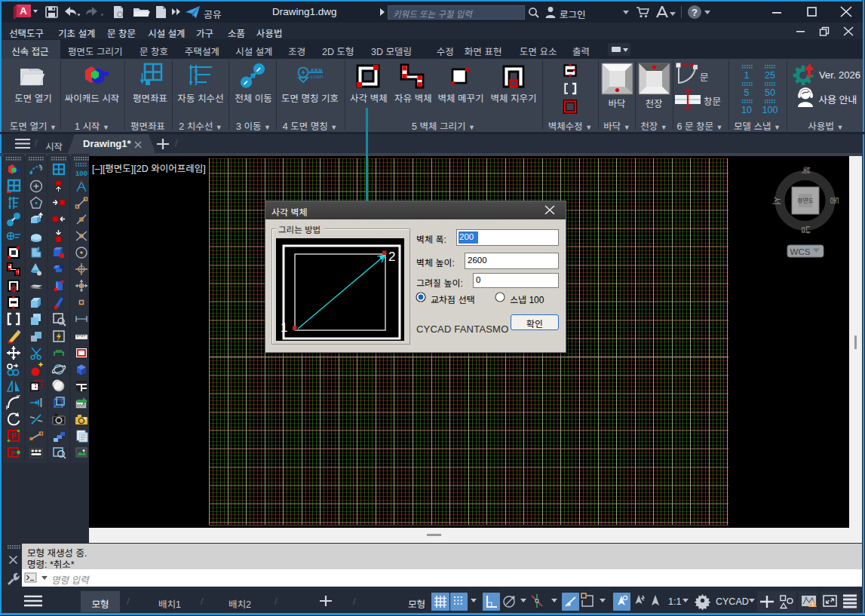 The height and width of the screenshot is (616, 865). I want to click on svg-text: 2, so click(392, 256).